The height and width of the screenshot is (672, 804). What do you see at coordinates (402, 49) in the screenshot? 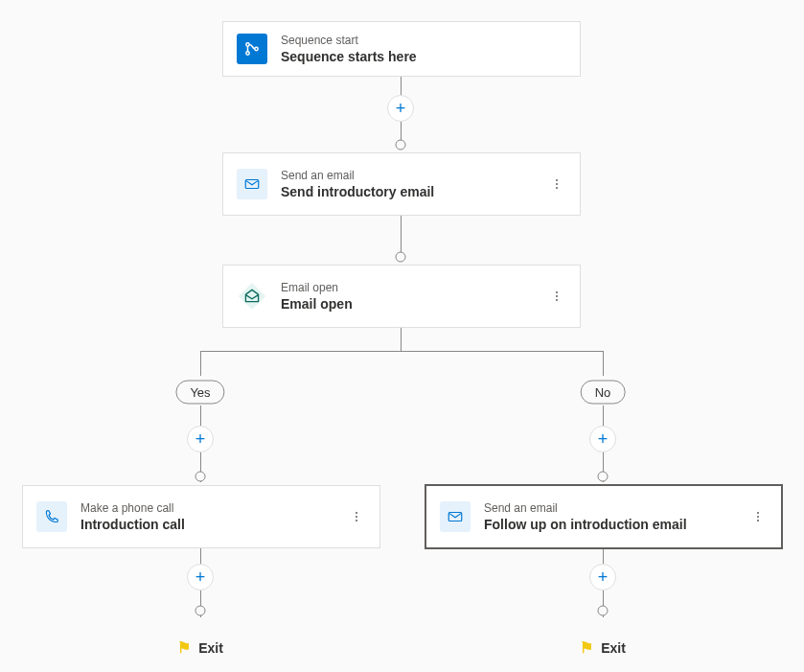
I see `node-sequence-start: Sequence start Sequence starts here` at bounding box center [402, 49].